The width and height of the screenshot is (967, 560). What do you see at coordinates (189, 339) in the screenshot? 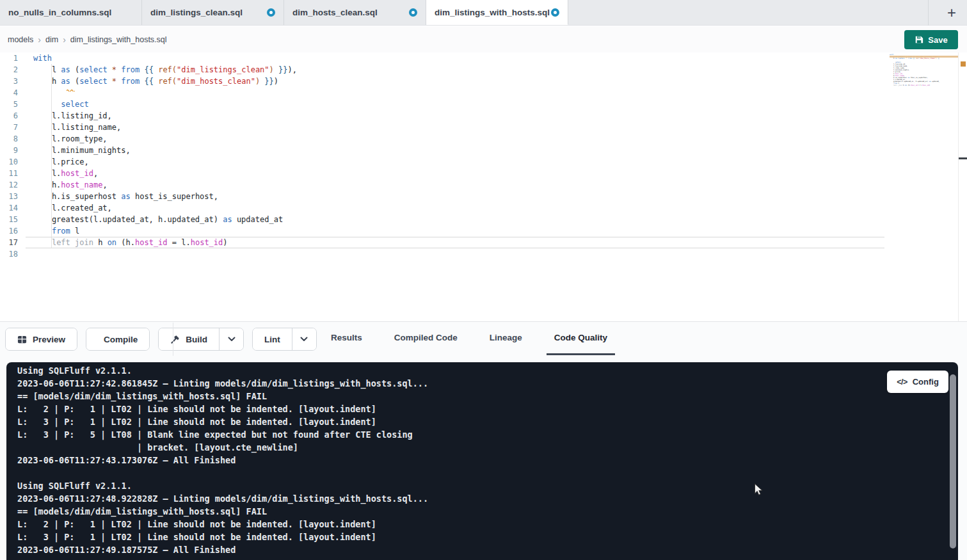
I see `build-button: Build` at bounding box center [189, 339].